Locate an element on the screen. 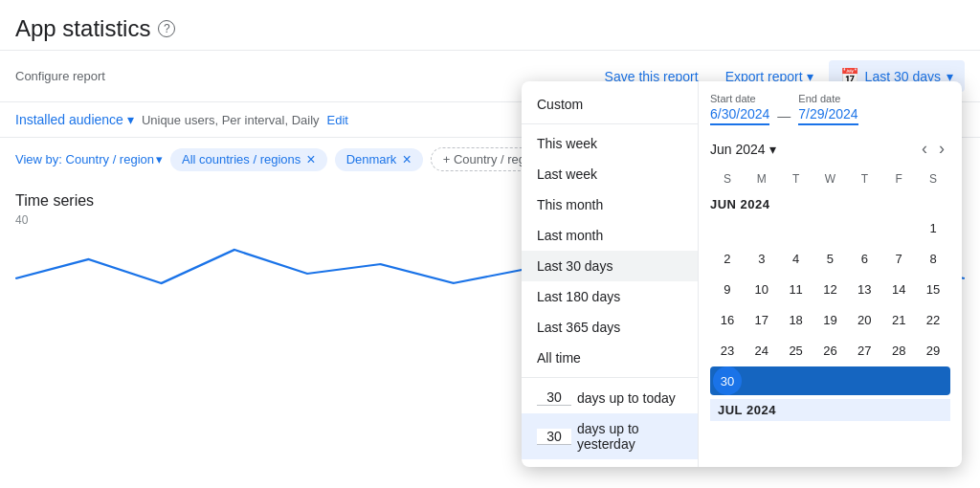  preset-last-month: Last month is located at coordinates (610, 235).